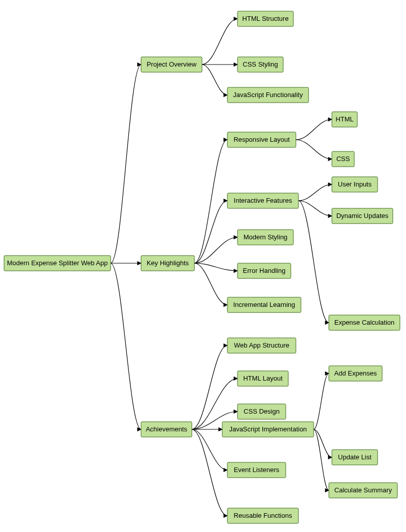 This screenshot has height=532, width=406. Describe the element at coordinates (126, 347) in the screenshot. I see `edge-root-achievements` at that location.